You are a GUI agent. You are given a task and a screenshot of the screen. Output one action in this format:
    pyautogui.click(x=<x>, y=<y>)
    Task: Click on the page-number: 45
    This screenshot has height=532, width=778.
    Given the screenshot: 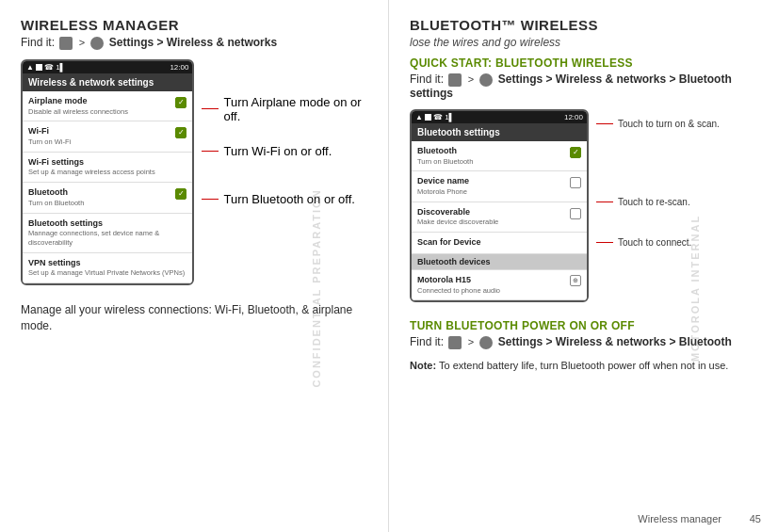 What is the action you would take?
    pyautogui.click(x=755, y=519)
    